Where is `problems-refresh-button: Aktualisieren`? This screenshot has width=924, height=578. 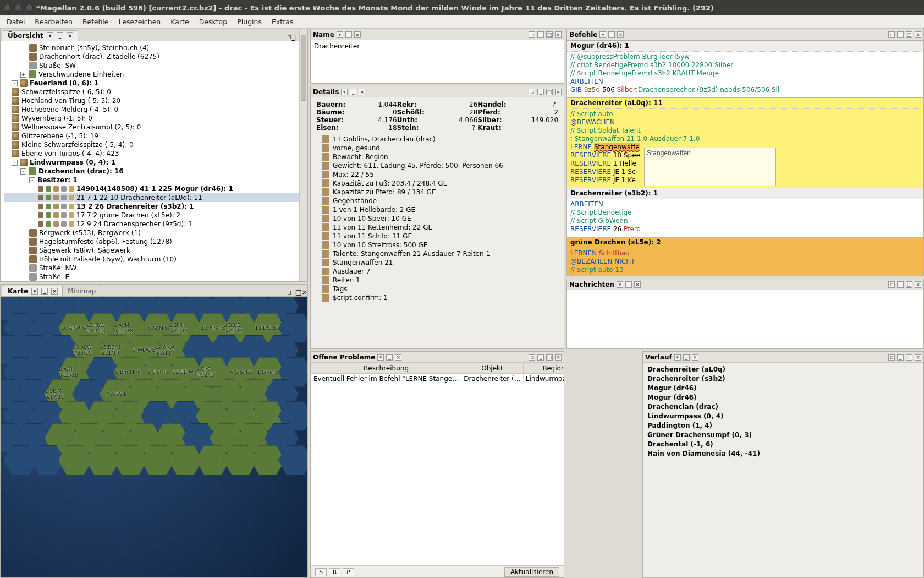
problems-refresh-button: Aktualisieren is located at coordinates (532, 572).